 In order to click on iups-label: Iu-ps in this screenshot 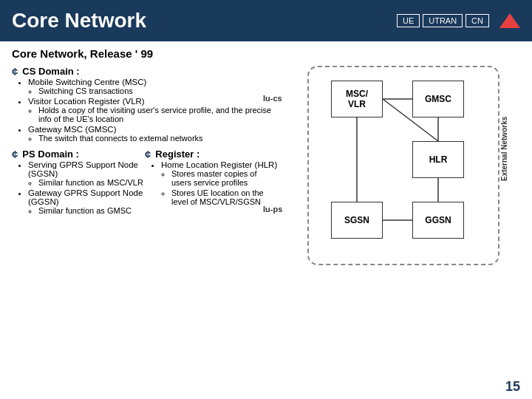, I will do `click(273, 209)`.